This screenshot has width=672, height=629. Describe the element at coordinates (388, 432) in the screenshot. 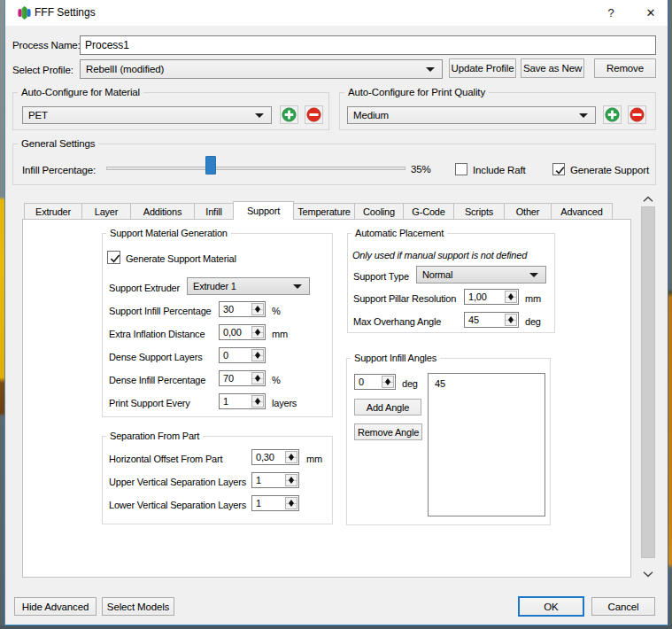

I see `remove-angle-button: Remove Angle` at that location.